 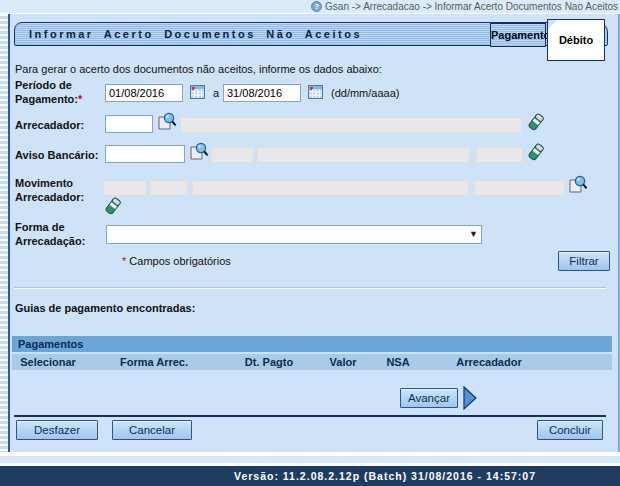 What do you see at coordinates (50, 125) in the screenshot?
I see `arrecadador-label: Arrecadador:` at bounding box center [50, 125].